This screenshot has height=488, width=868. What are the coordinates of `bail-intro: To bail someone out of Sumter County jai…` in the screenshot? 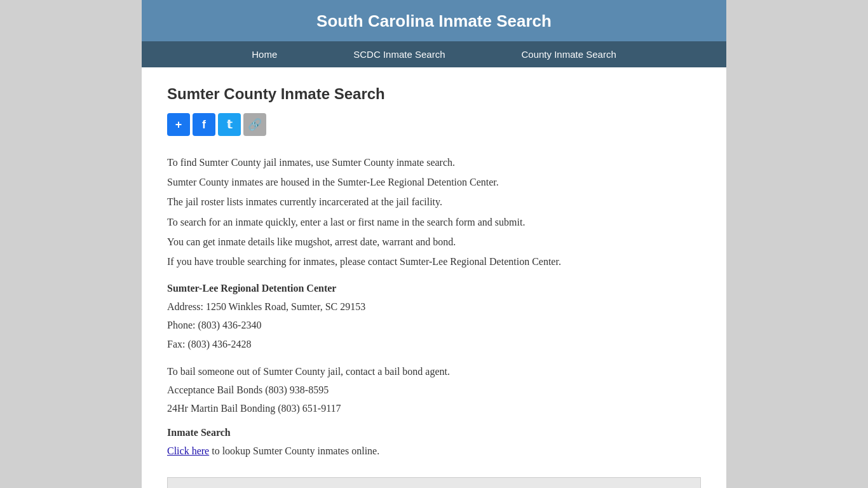 It's located at (434, 371).